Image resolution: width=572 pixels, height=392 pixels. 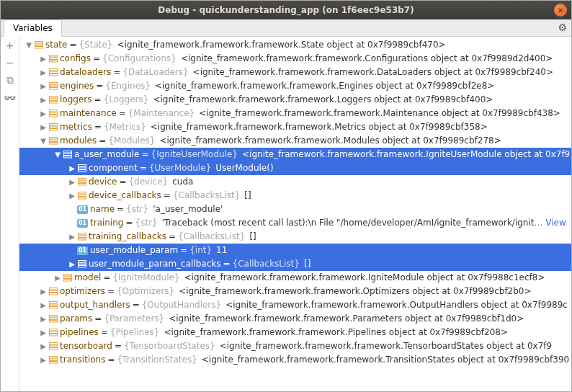 I want to click on tree-row: ▶output_handlers = {OutputHandlers} <ign…, so click(x=295, y=306).